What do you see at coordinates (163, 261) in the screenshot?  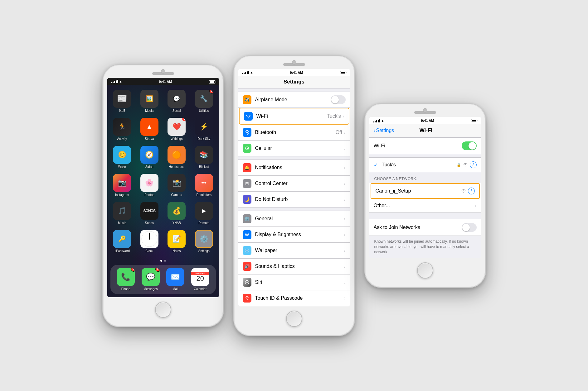 I see `page-dots` at bounding box center [163, 261].